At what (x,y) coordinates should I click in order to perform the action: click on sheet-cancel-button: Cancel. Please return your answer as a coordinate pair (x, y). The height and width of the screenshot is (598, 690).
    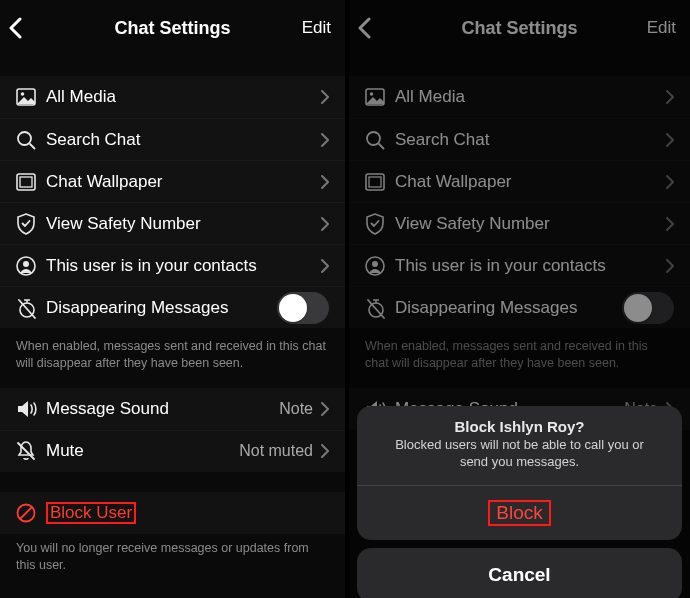
    Looking at the image, I should click on (520, 573).